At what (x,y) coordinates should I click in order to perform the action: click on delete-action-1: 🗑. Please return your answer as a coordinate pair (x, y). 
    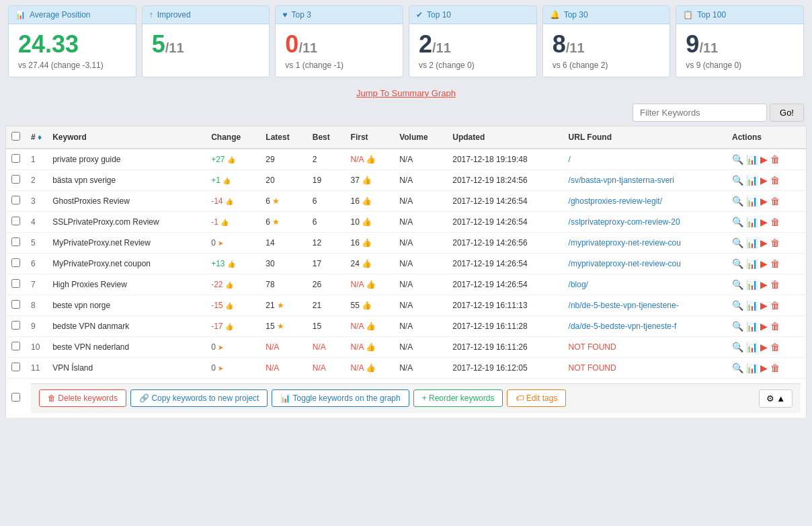
    Looking at the image, I should click on (775, 180).